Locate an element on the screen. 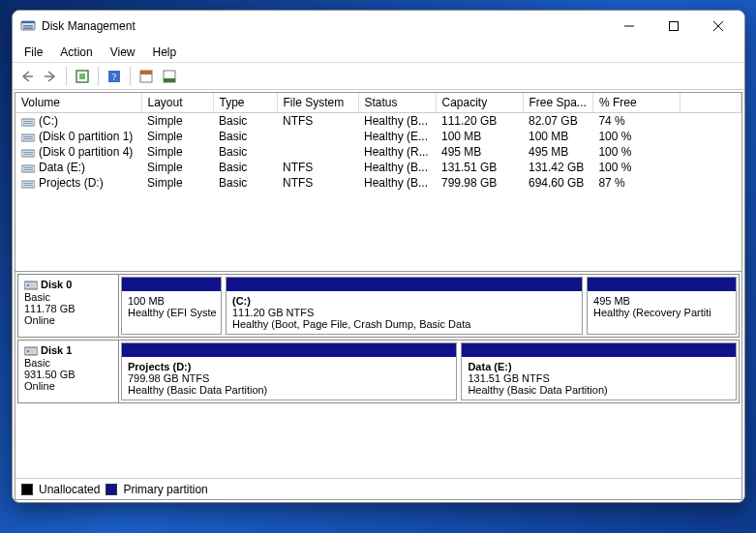 This screenshot has height=533, width=756. table-row: (C:)SimpleBasicNTFSHealthy (B...111.20 G… is located at coordinates (378, 122).